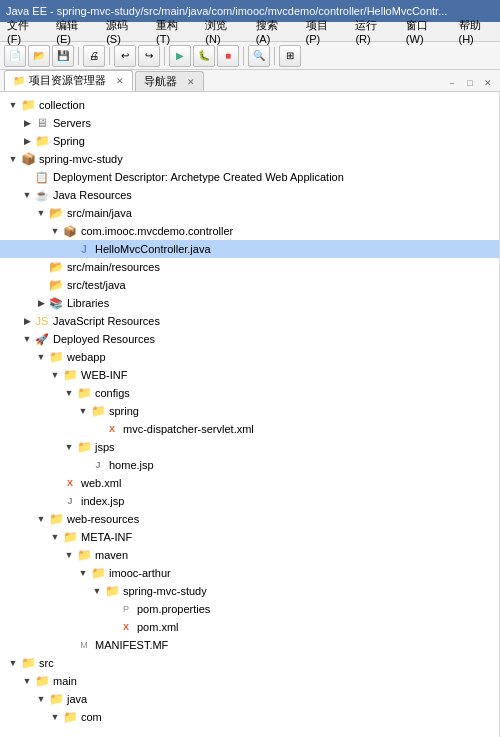  What do you see at coordinates (13, 105) in the screenshot?
I see `arrow-collection` at bounding box center [13, 105].